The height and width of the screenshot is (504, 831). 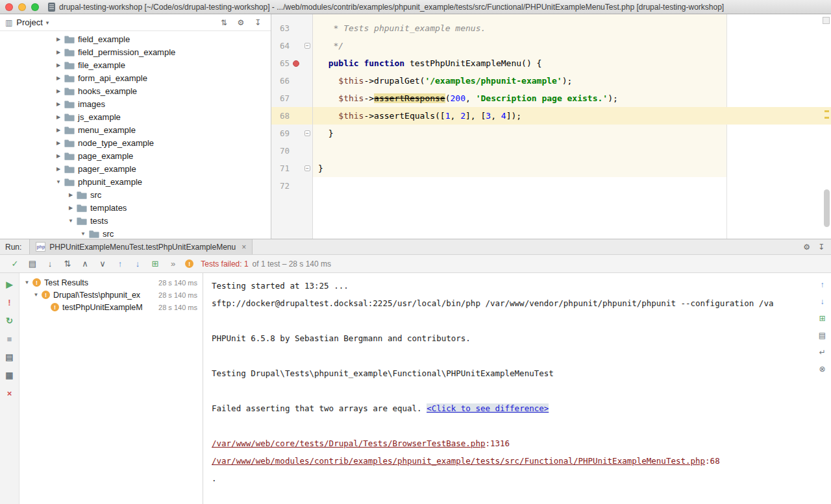 What do you see at coordinates (138, 264) in the screenshot?
I see `next-failed-test-button: ↓` at bounding box center [138, 264].